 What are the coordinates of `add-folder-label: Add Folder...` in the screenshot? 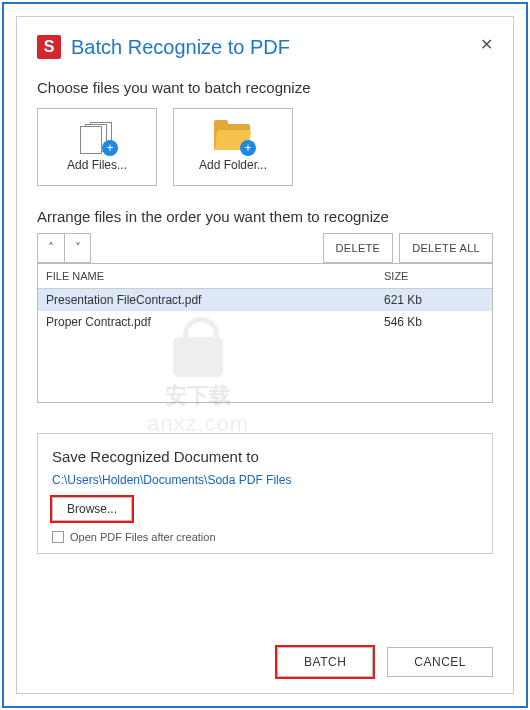 It's located at (233, 165).